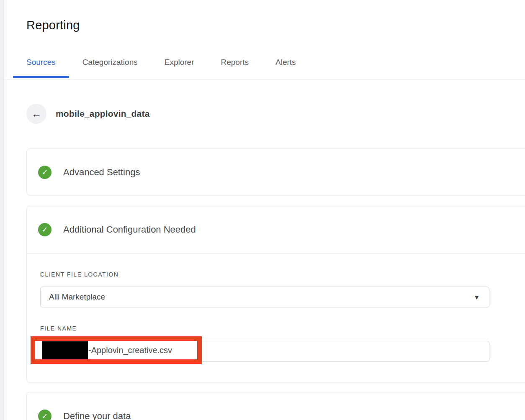 The height and width of the screenshot is (420, 525). Describe the element at coordinates (261, 297) in the screenshot. I see `client-file-location-value: Alli Marketplace` at that location.